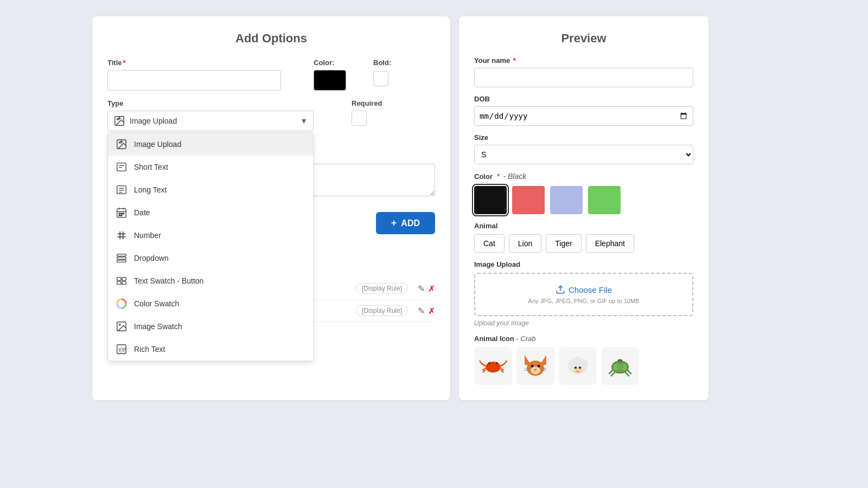 Image resolution: width=868 pixels, height=488 pixels. I want to click on dropdown-label-image-swatch: Image Swatch, so click(158, 326).